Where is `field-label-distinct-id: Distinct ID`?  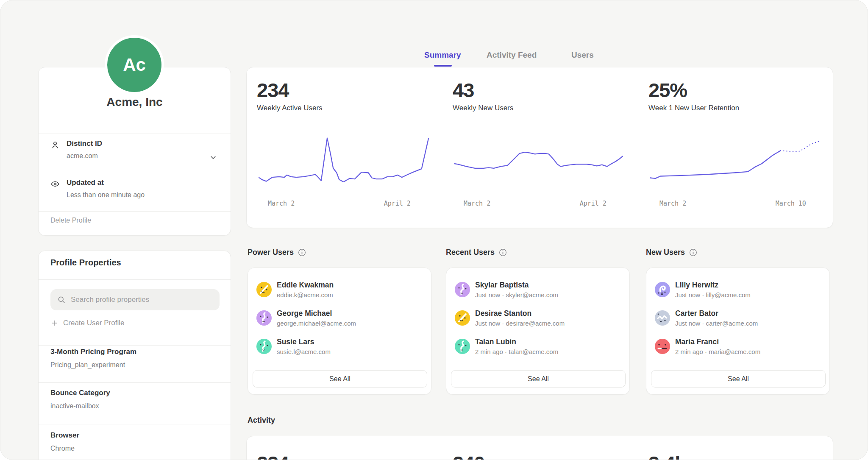 field-label-distinct-id: Distinct ID is located at coordinates (84, 144).